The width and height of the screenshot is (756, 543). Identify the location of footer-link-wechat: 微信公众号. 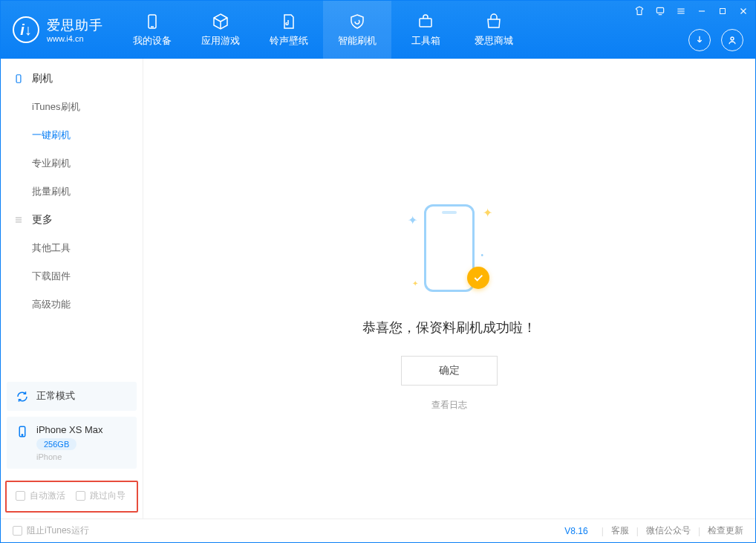
(668, 530).